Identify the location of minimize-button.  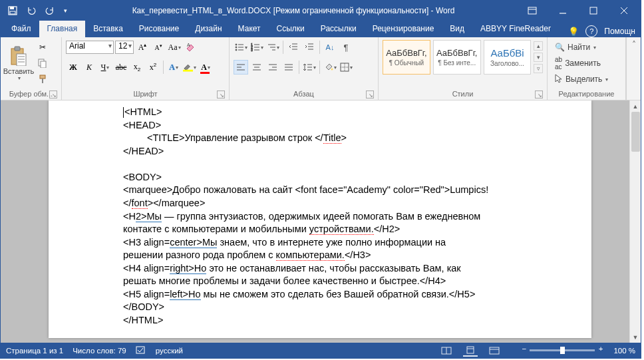
(563, 11).